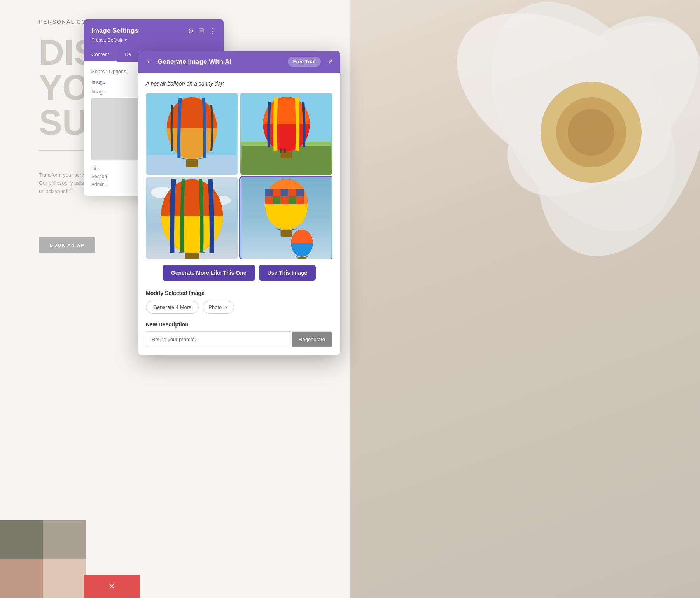  I want to click on free-trial-badge: Free Trial, so click(304, 61).